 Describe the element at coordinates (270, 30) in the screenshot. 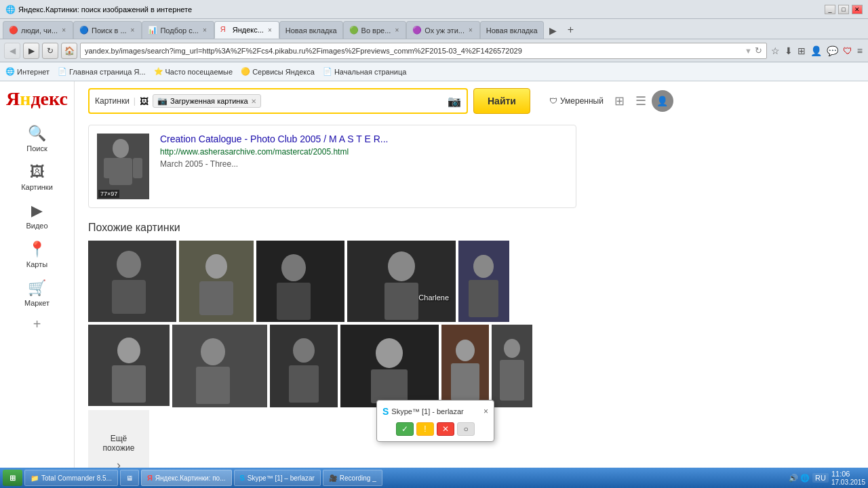

I see `tab-3-close: ×` at that location.